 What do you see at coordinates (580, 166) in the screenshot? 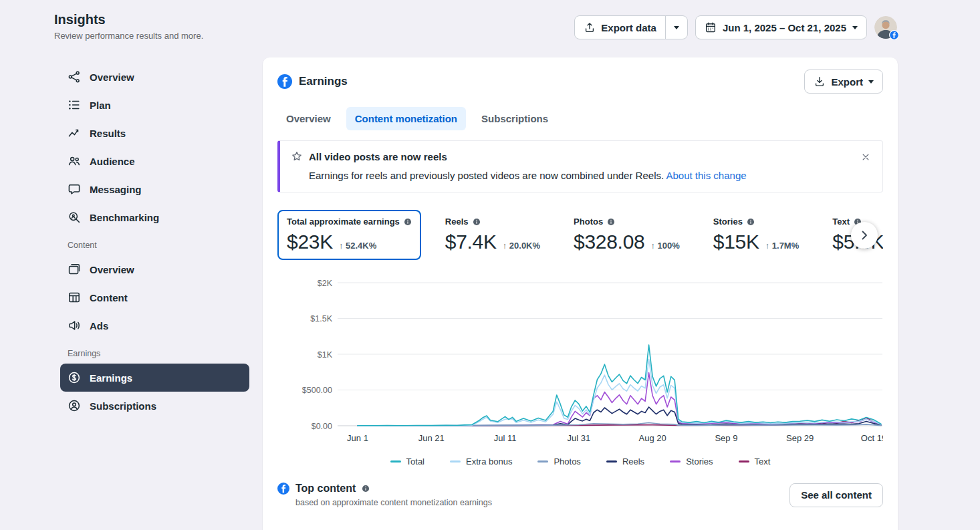
I see `reels-banner: All video posts are now reels Earnings f…` at bounding box center [580, 166].